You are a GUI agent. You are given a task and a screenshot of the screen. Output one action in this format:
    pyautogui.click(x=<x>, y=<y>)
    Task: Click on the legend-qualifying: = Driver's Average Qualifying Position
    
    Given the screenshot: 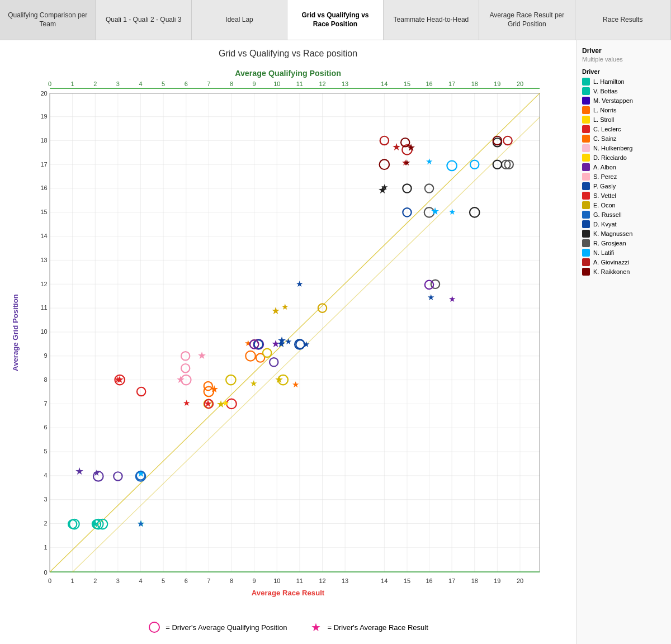 What is the action you would take?
    pyautogui.click(x=217, y=627)
    